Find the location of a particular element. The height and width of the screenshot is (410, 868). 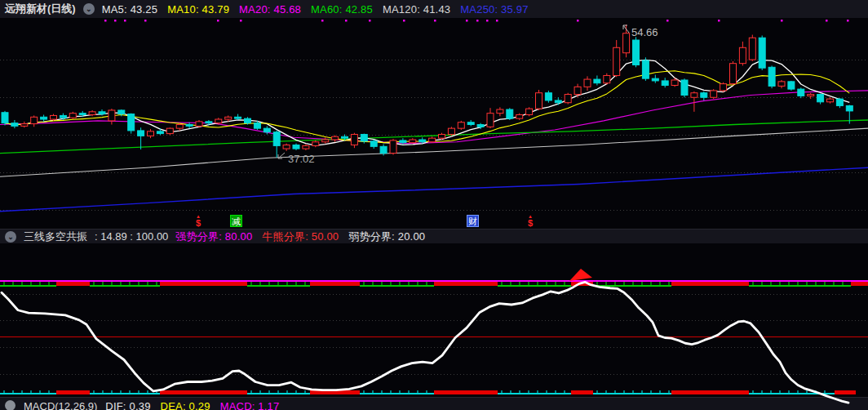

threshold-1: 牛熊分界: 50.00 is located at coordinates (300, 237).